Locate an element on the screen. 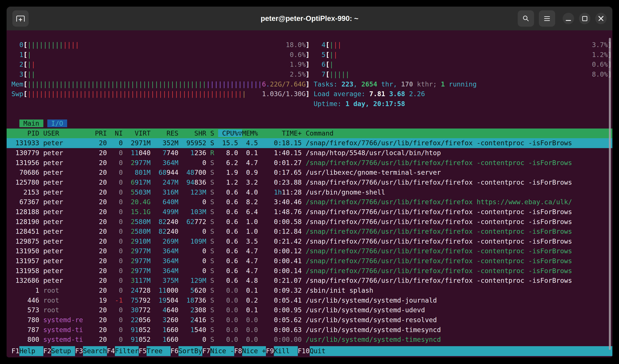 Image resolution: width=619 pixels, height=364 pixels. process-row: 132686 peter 20 0 3117M 375M 129M S 0.6 … is located at coordinates (310, 281).